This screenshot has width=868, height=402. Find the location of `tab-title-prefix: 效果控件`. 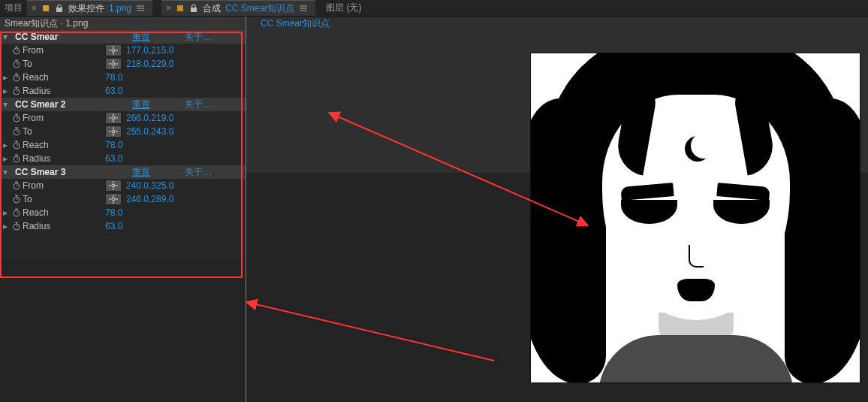

tab-title-prefix: 效果控件 is located at coordinates (86, 9).